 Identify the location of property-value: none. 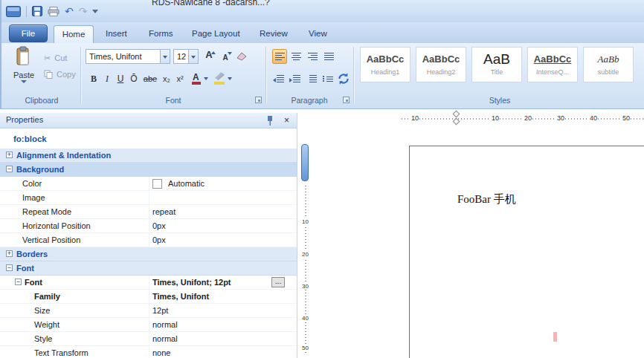
(161, 352).